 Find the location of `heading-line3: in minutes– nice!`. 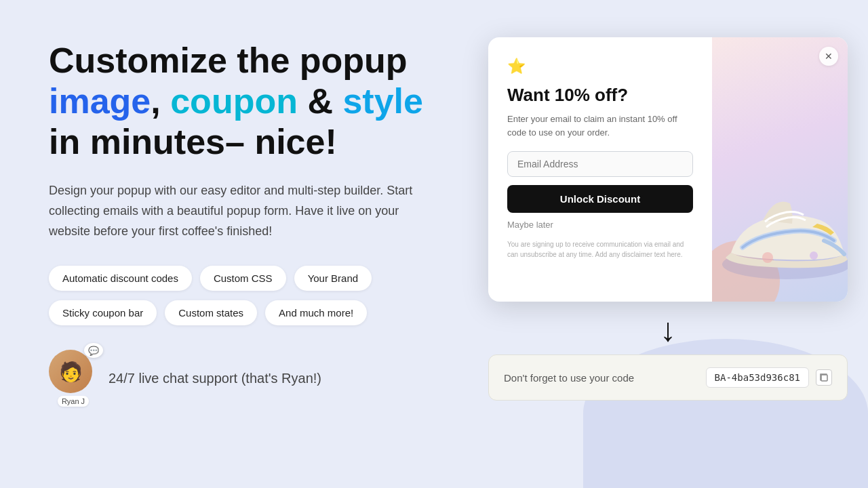

heading-line3: in minutes– nice! is located at coordinates (193, 142).